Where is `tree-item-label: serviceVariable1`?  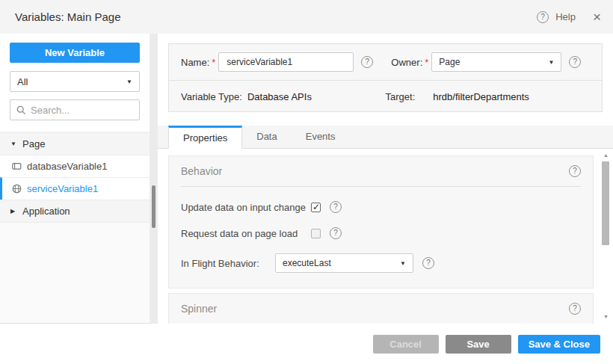
tree-item-label: serviceVariable1 is located at coordinates (63, 188).